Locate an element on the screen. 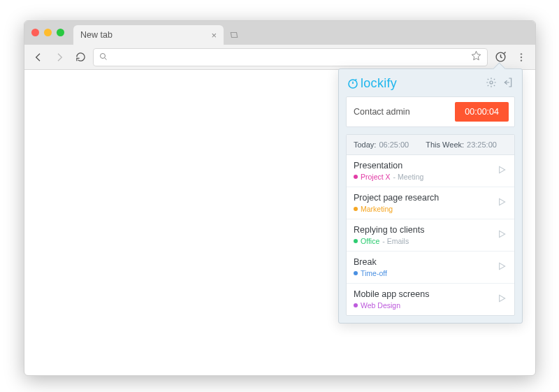  entry-title: Replying to clients is located at coordinates (389, 230).